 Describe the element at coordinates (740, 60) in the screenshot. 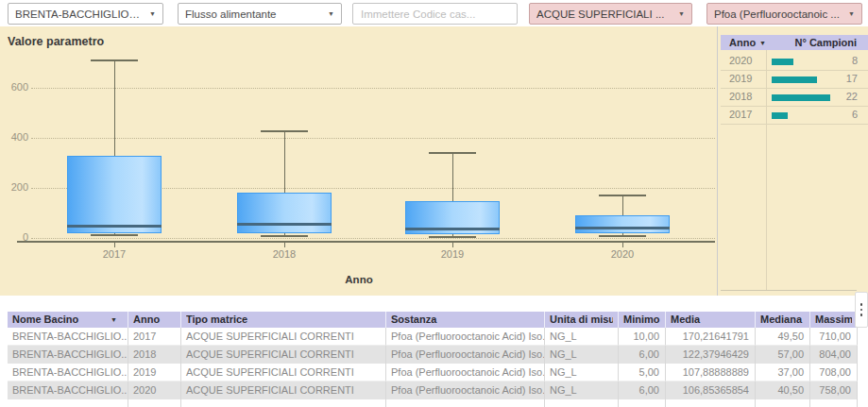

I see `campioni-year-label: 2020` at that location.